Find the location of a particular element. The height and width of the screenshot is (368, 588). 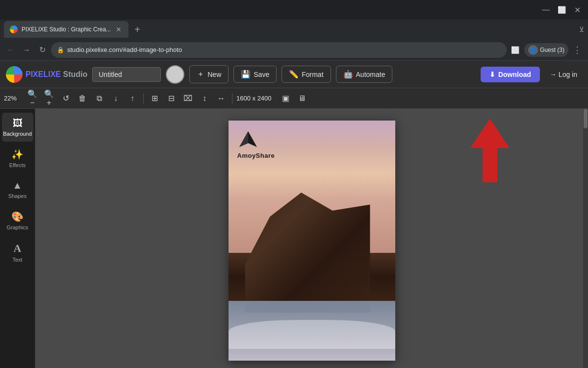

shapes-icon: ▲ is located at coordinates (18, 185).